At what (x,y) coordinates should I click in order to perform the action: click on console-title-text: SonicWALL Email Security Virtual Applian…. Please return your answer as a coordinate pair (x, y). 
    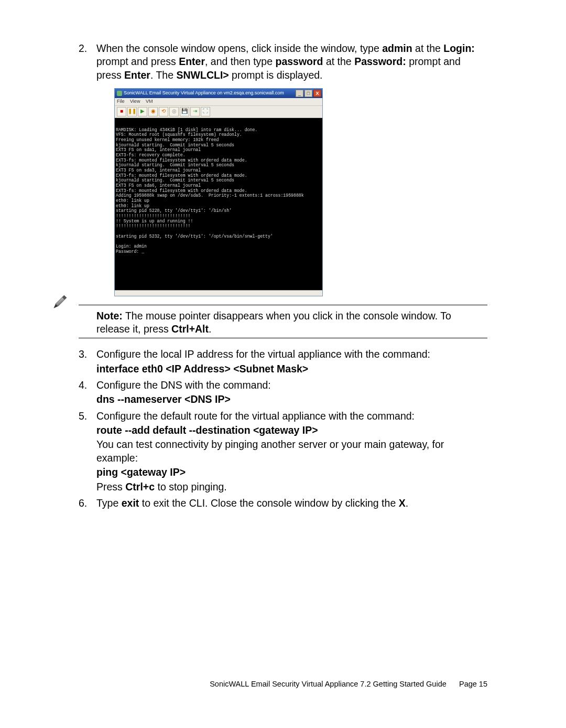
    Looking at the image, I should click on (204, 93).